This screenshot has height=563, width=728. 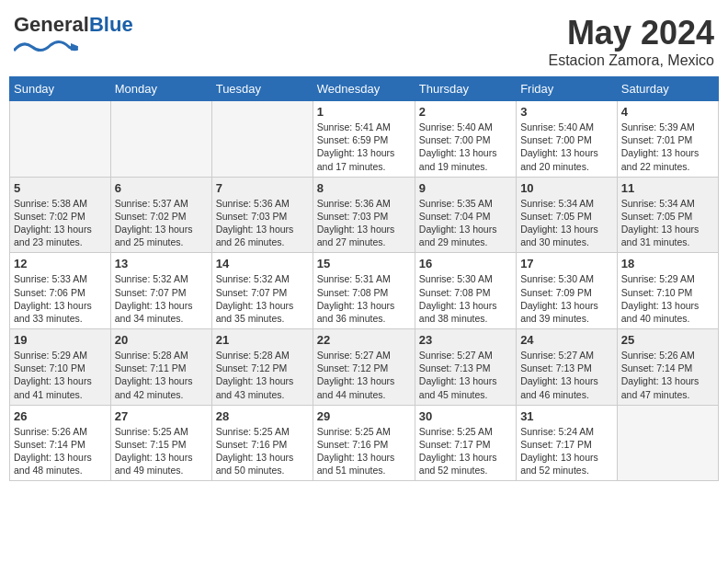 I want to click on logo: GeneralBlue, so click(x=74, y=34).